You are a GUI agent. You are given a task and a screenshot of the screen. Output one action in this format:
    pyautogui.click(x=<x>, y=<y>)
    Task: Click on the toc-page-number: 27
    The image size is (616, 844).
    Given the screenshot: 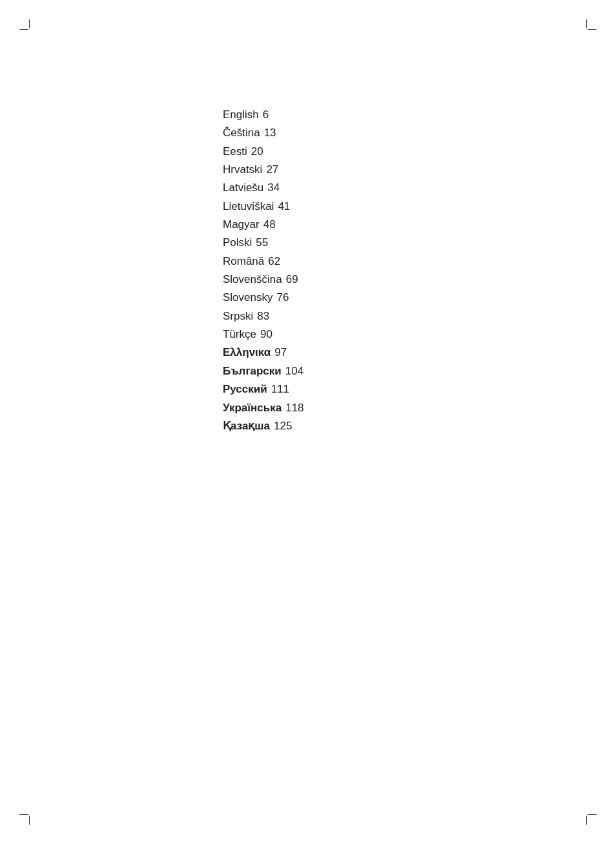 What is the action you would take?
    pyautogui.click(x=272, y=170)
    